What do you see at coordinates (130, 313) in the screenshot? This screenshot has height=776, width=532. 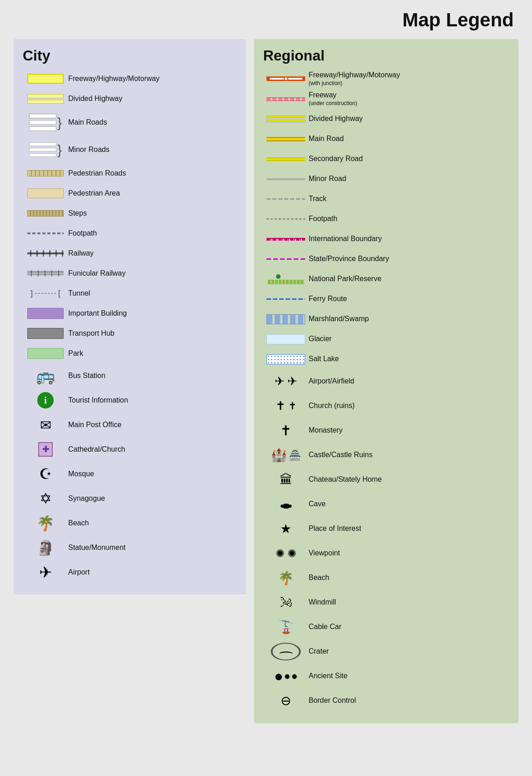 I see `list-item: Important Building` at bounding box center [130, 313].